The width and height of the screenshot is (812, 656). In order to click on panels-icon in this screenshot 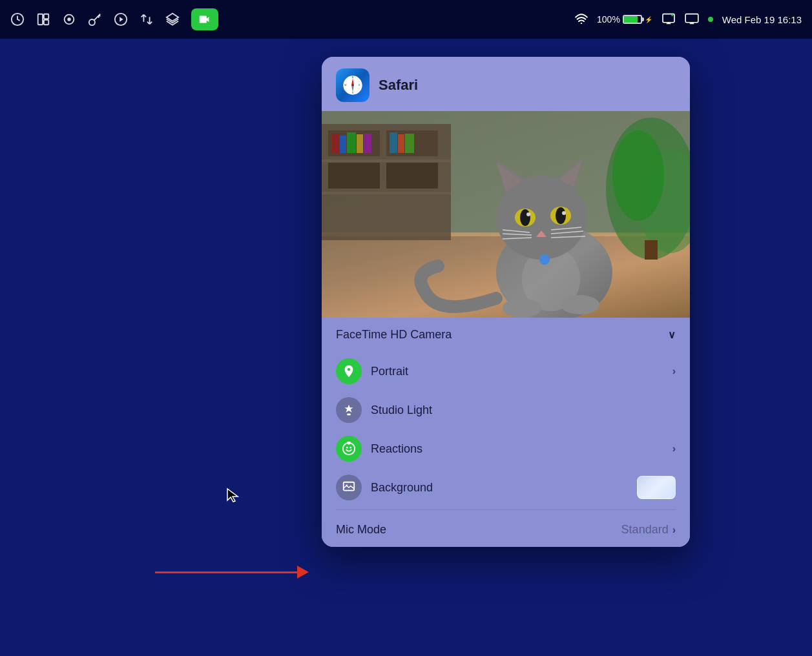, I will do `click(43, 19)`.